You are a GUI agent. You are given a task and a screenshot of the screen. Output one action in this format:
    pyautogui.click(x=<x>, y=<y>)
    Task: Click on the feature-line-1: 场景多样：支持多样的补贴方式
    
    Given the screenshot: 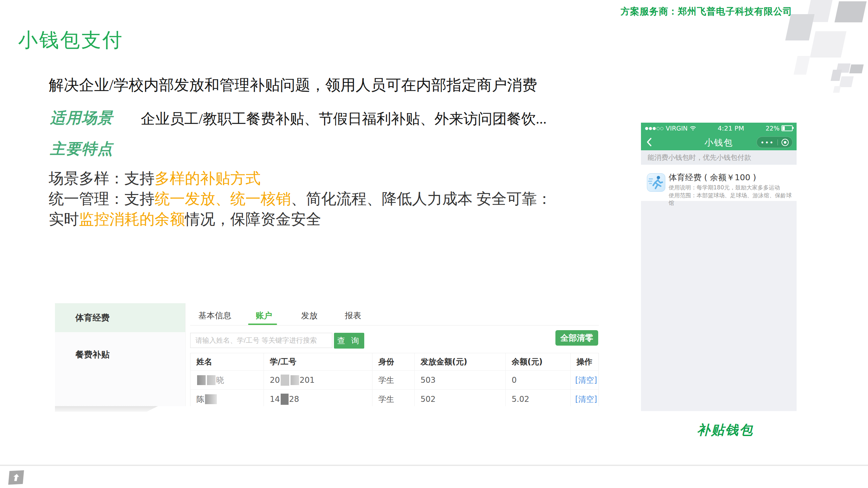 What is the action you would take?
    pyautogui.click(x=301, y=178)
    